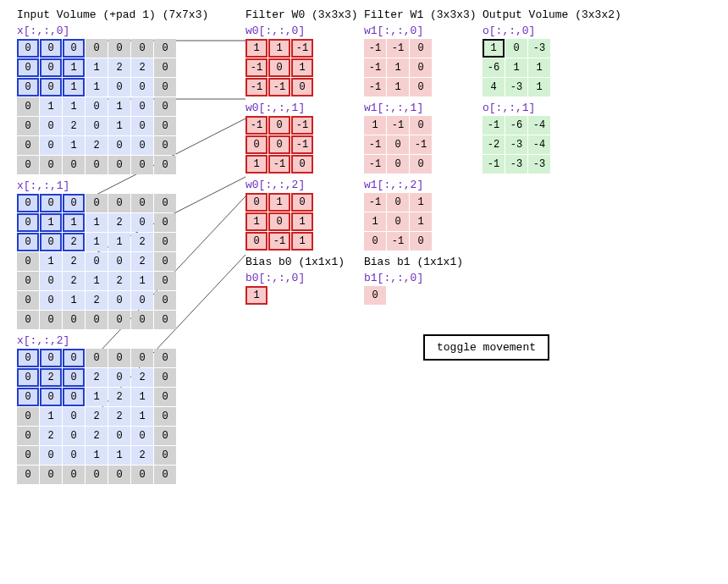  I want to click on bias1-title: Bias b1 (1x1x1), so click(419, 262).